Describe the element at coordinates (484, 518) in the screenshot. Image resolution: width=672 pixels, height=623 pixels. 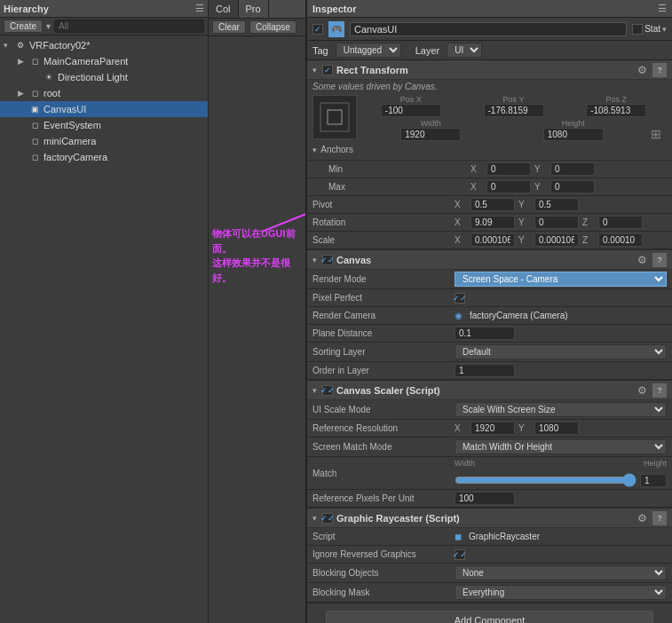
I see `raycaster-name: Graphic Raycaster (Script)` at that location.